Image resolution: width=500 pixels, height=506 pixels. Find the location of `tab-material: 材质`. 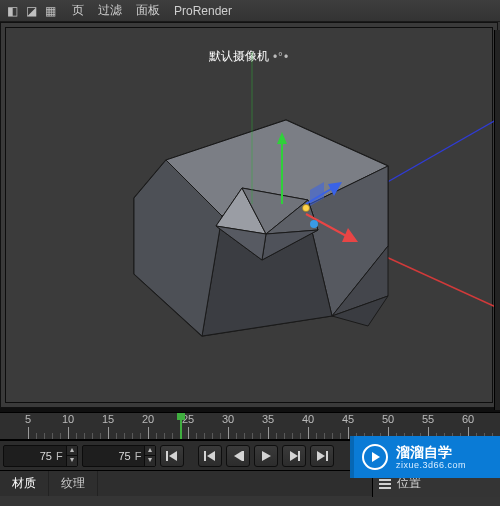

tab-material: 材质 is located at coordinates (24, 484).